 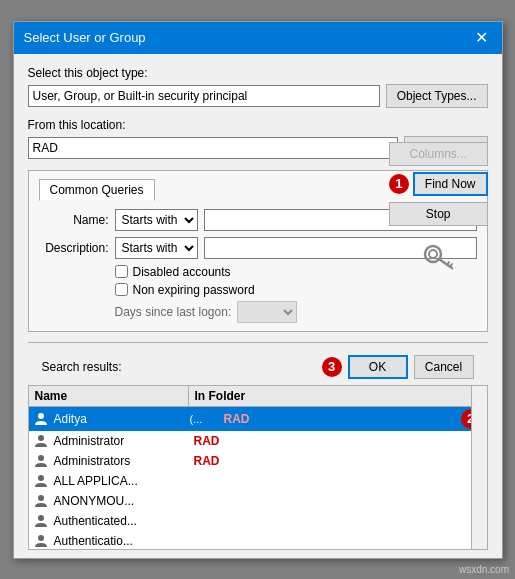 What do you see at coordinates (258, 540) in the screenshot?
I see `table-row: Authenticatio...` at bounding box center [258, 540].